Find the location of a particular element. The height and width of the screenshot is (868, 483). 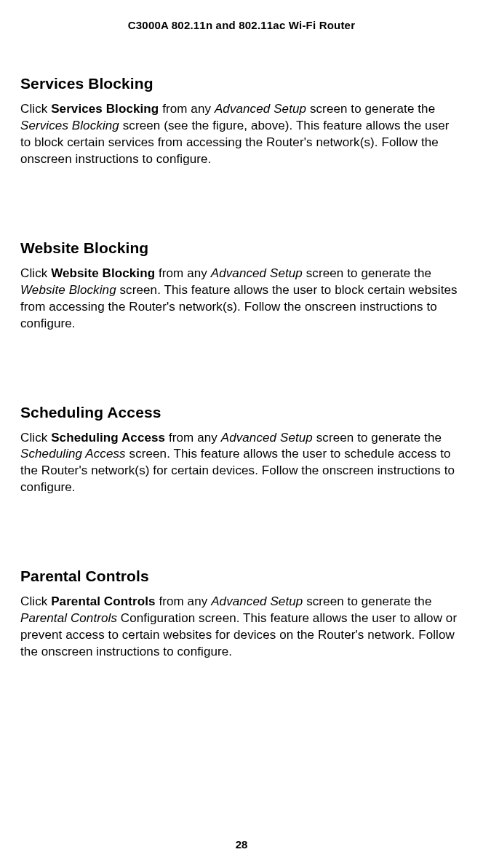

bold-link-name: Parental Controls is located at coordinates (103, 601).